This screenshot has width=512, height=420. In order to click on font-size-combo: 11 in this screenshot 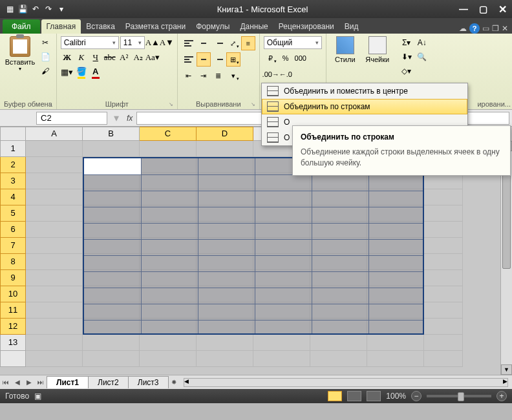, I will do `click(133, 43)`.